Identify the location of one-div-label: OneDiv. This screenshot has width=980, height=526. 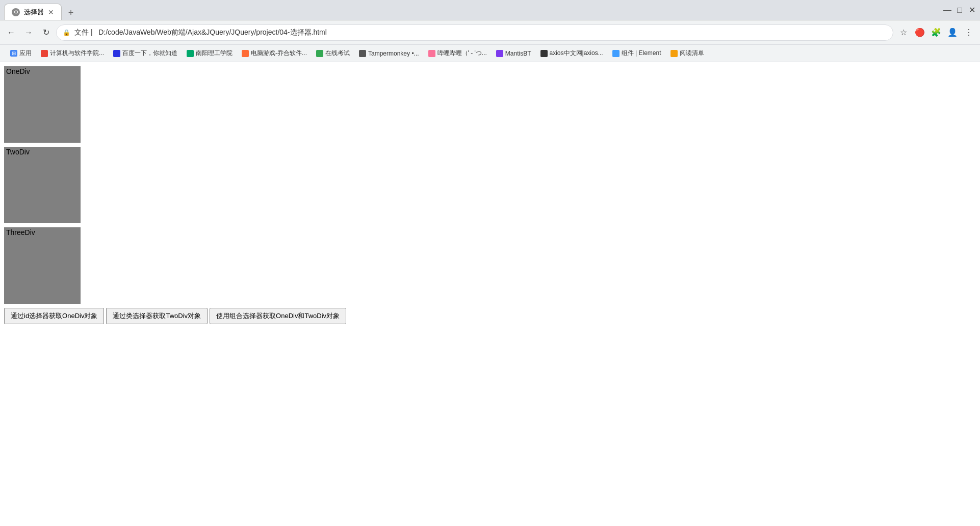
(18, 71).